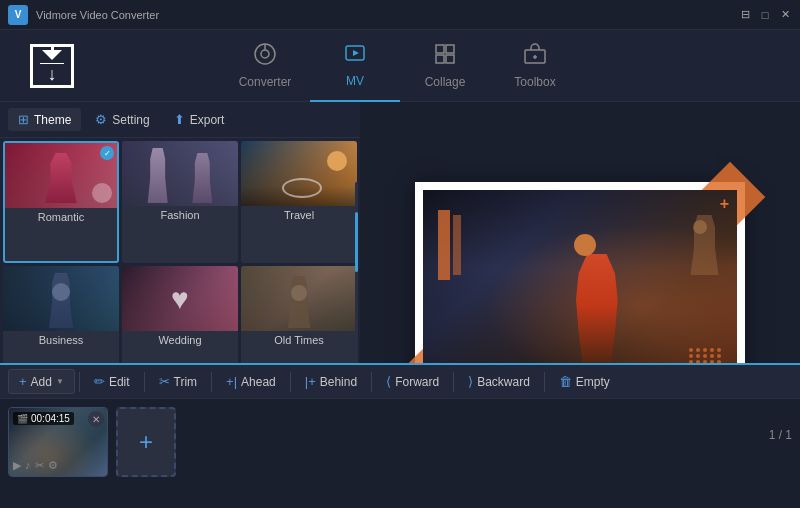 This screenshot has height=508, width=800. I want to click on tab-toolbox-label: Toolbox, so click(534, 82).